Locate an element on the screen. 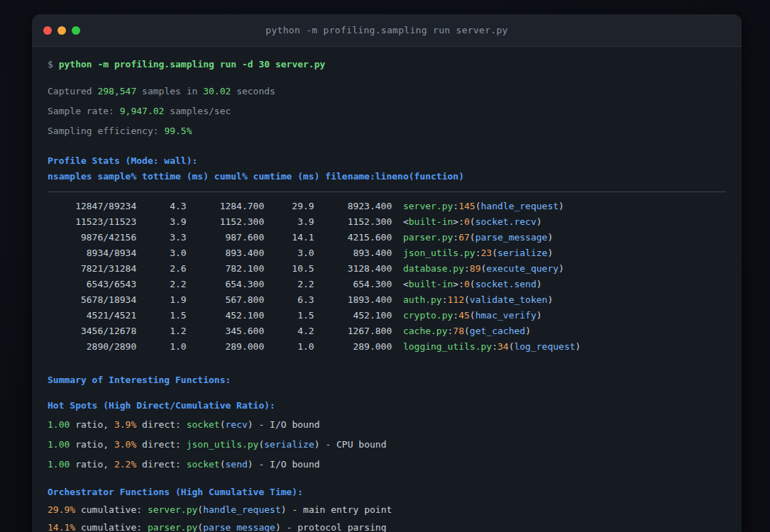  hotspot-line-segment: ( is located at coordinates (223, 464).